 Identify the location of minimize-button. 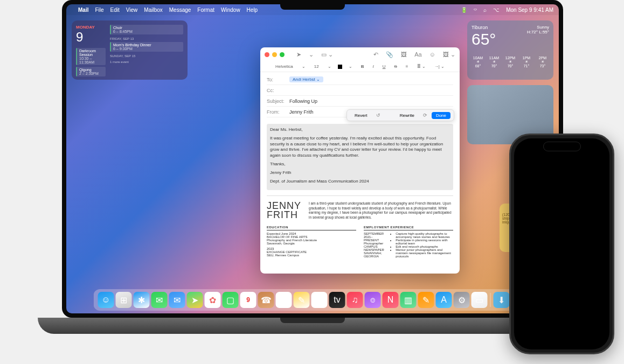
(275, 55).